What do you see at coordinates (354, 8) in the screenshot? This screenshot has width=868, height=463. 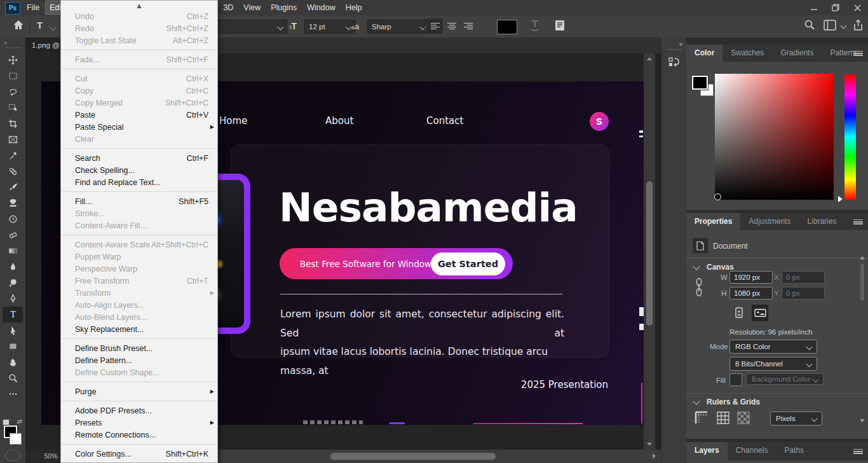 I see `menubar-item-help: Help` at bounding box center [354, 8].